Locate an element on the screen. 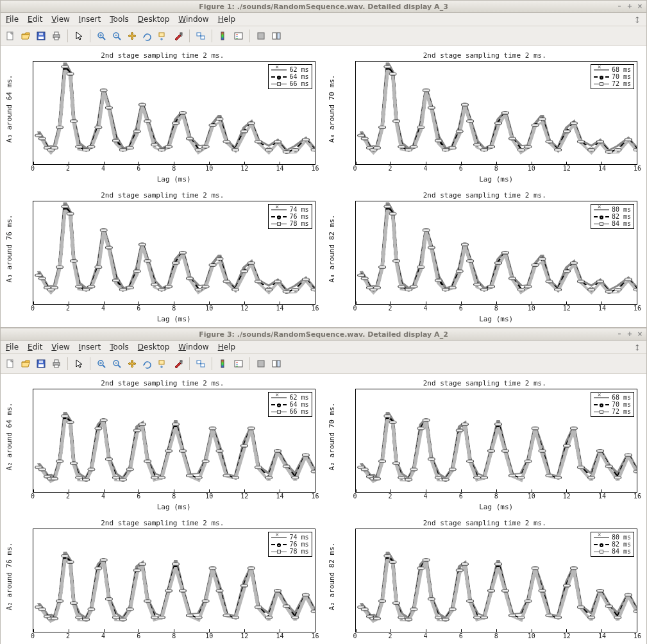  x-tick-label: 0 is located at coordinates (33, 308).